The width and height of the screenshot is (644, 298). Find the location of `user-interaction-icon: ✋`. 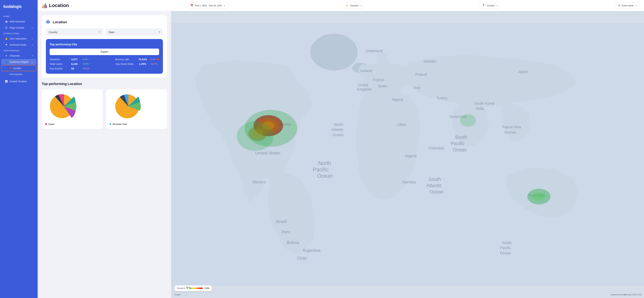

user-interaction-icon: ✋ is located at coordinates (6, 38).